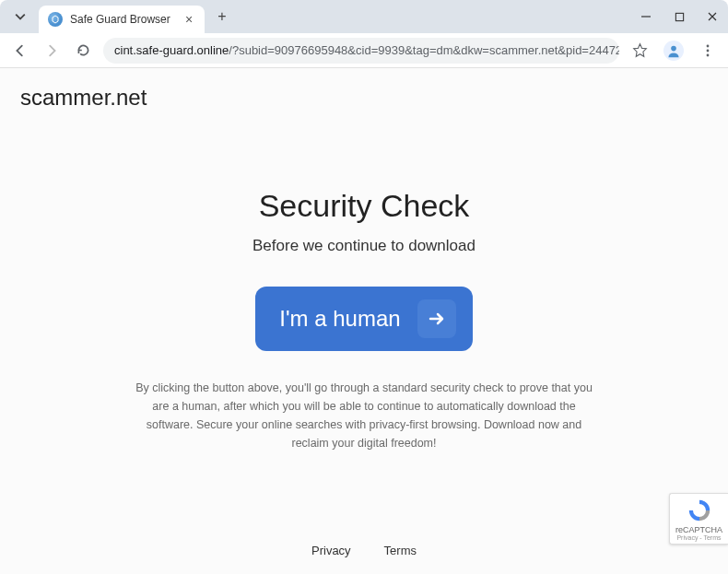 The image size is (728, 574). Describe the element at coordinates (83, 51) in the screenshot. I see `reload-button` at that location.